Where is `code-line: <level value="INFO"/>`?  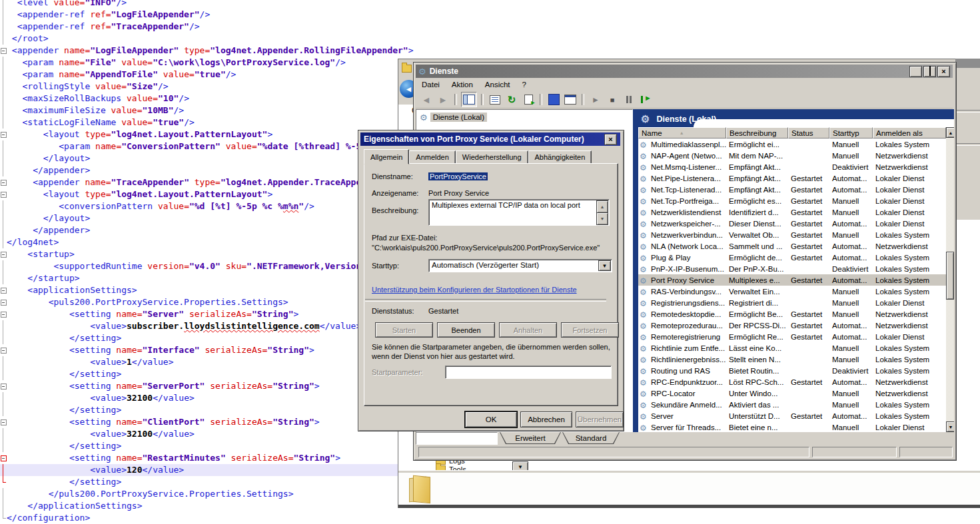
code-line: <level value="INFO"/> is located at coordinates (490, 4).